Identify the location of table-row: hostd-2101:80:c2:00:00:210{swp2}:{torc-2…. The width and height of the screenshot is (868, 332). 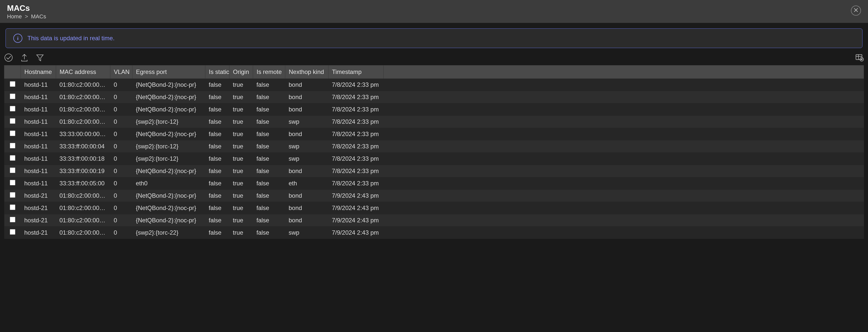
(434, 233).